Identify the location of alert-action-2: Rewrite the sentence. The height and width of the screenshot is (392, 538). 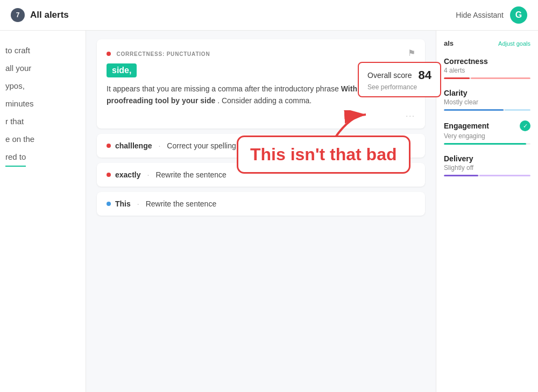
(181, 204).